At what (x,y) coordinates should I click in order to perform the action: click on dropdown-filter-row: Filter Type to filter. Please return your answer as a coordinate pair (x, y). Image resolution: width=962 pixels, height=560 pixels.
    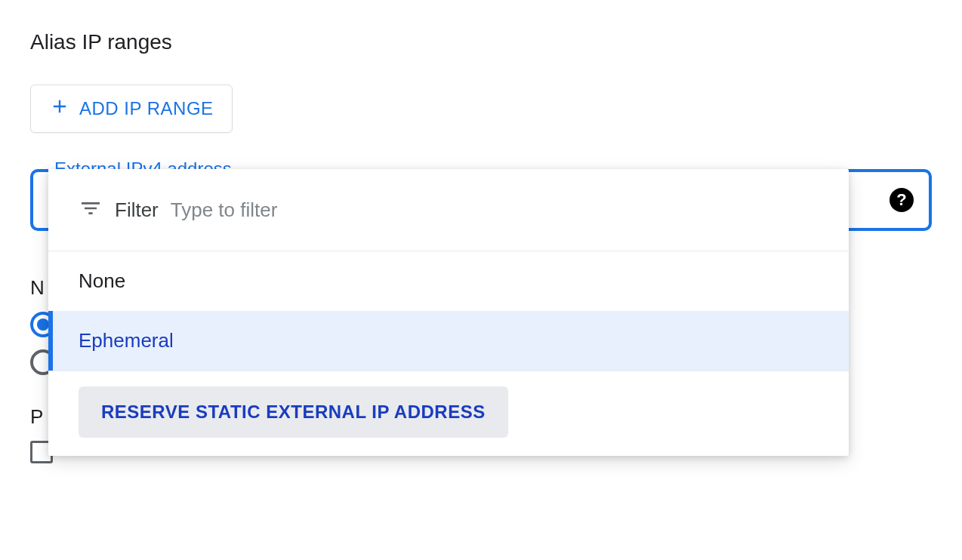
    Looking at the image, I should click on (449, 210).